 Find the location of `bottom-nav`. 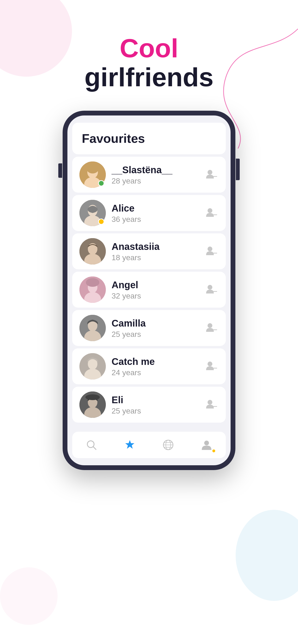

bottom-nav is located at coordinates (149, 445).